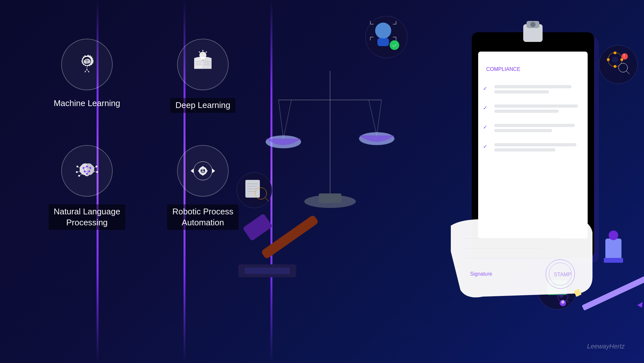 Image resolution: width=644 pixels, height=363 pixels. Describe the element at coordinates (87, 171) in the screenshot. I see `nlp-icon` at that location.